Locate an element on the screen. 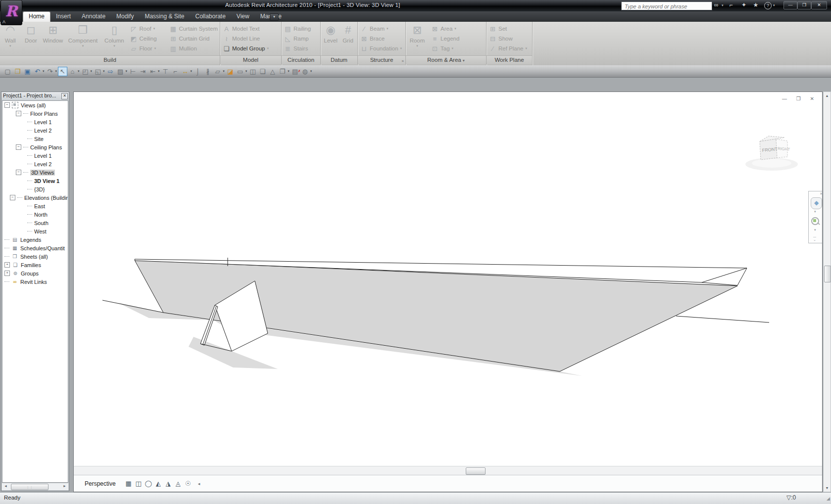 This screenshot has width=831, height=504. tree-item-site: Site is located at coordinates (35, 138).